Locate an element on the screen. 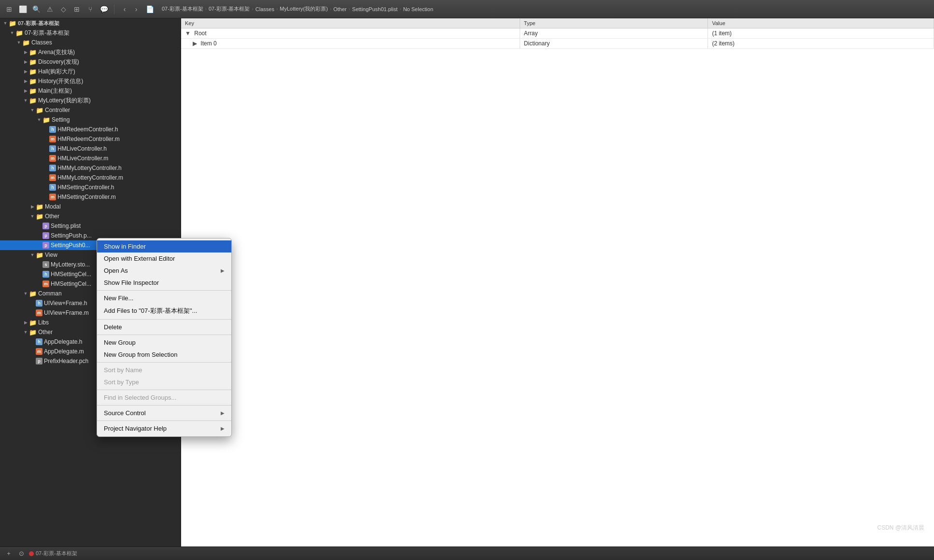 This screenshot has width=934, height=560. menu-open-external-editor: Open with External Editor is located at coordinates (164, 259).